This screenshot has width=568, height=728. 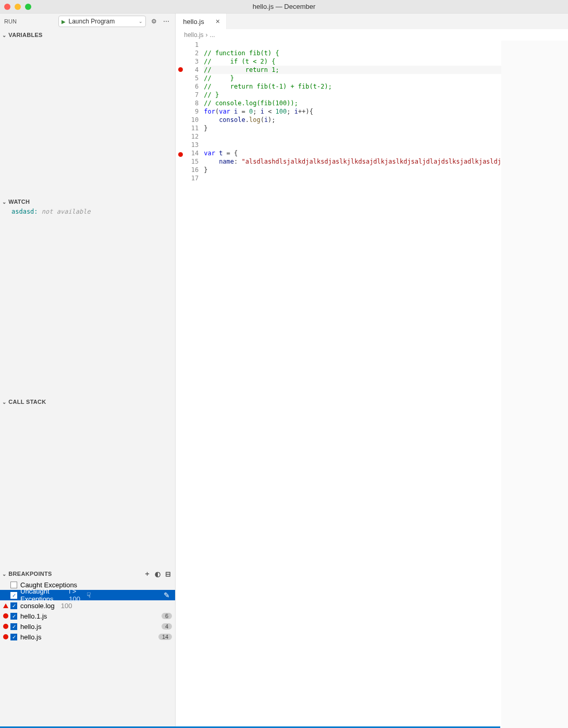 I want to click on breakpoint-label: console.log, so click(x=37, y=606).